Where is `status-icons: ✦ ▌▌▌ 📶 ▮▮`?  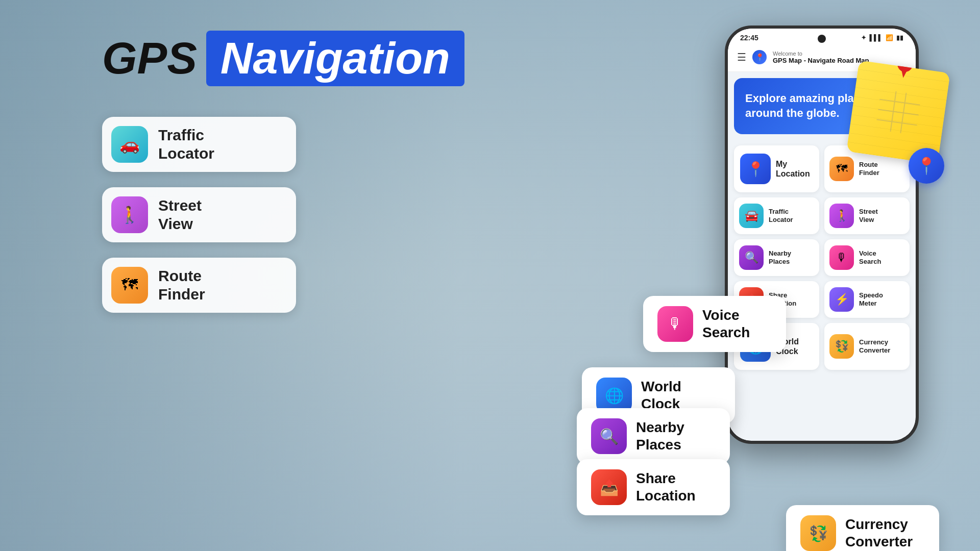 status-icons: ✦ ▌▌▌ 📶 ▮▮ is located at coordinates (882, 38).